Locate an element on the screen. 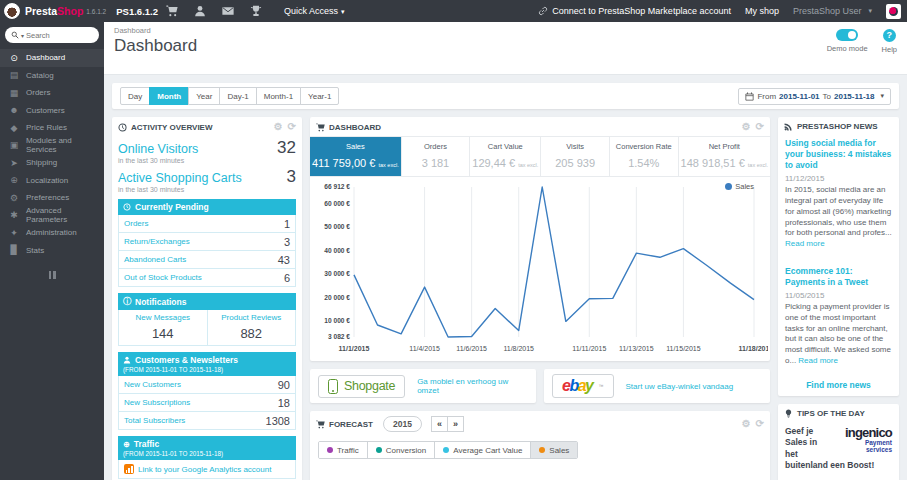  article-title-link: Ecommerce 101: Payments in a Tweet is located at coordinates (838, 277).